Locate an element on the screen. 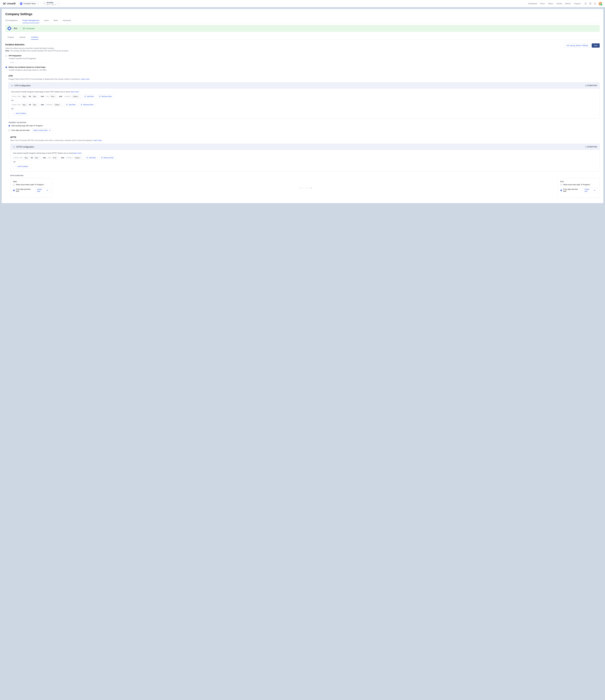 This screenshot has width=605, height=700. tab-project-management: Project Management is located at coordinates (31, 21).